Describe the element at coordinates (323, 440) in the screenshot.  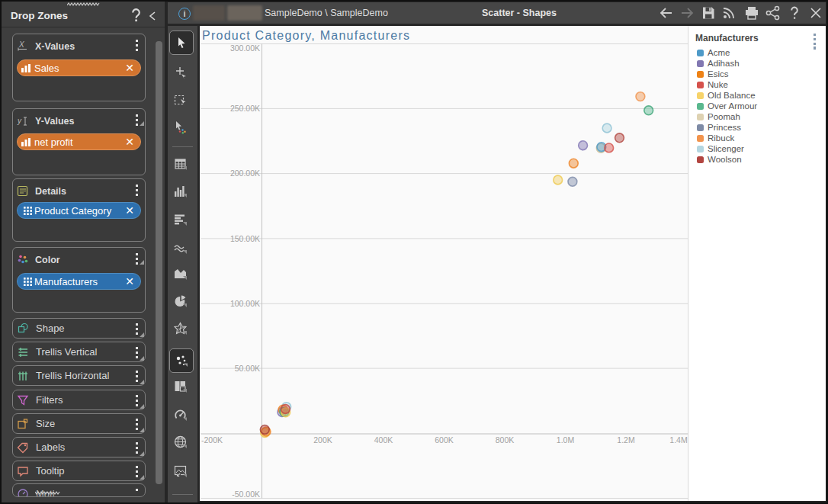
I see `svg-text: 200K` at that location.